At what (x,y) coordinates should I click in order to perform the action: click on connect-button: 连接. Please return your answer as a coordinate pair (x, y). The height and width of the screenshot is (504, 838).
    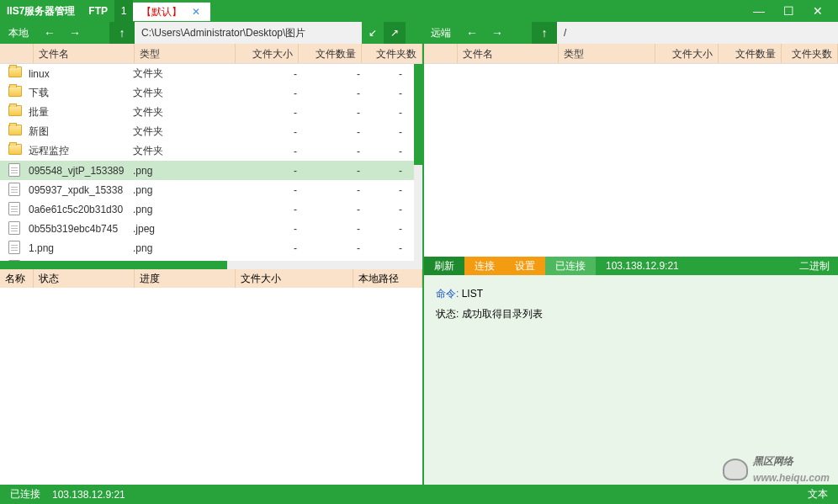
    Looking at the image, I should click on (485, 266).